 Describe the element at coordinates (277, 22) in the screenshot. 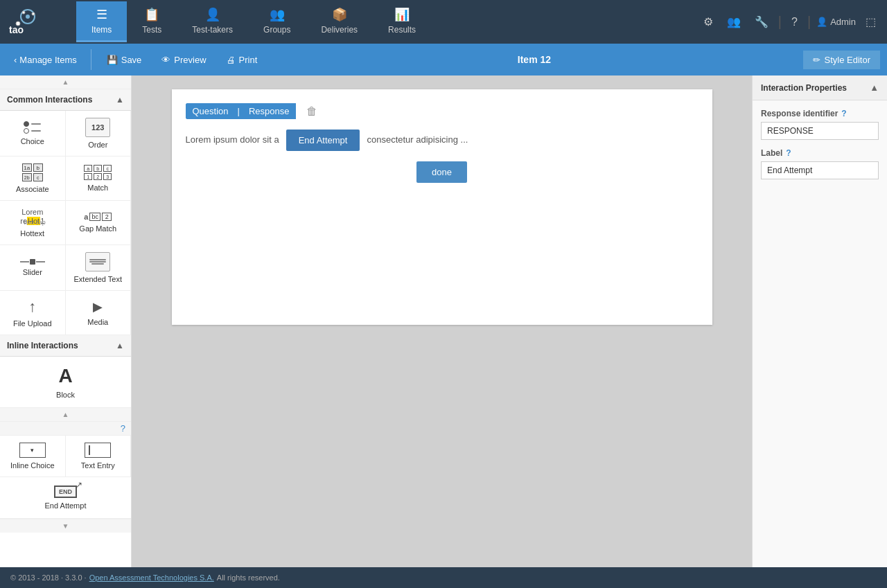

I see `nav-groups: 👥 Groups` at that location.